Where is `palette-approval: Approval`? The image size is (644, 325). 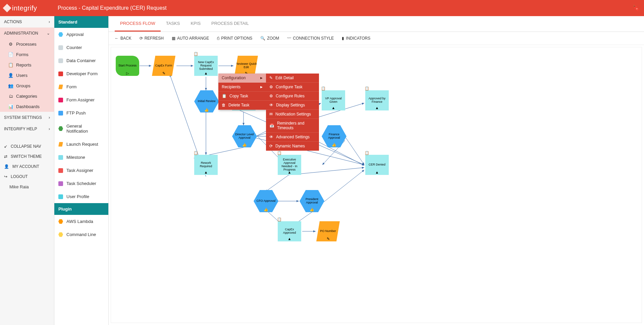
palette-approval: Approval is located at coordinates (81, 34).